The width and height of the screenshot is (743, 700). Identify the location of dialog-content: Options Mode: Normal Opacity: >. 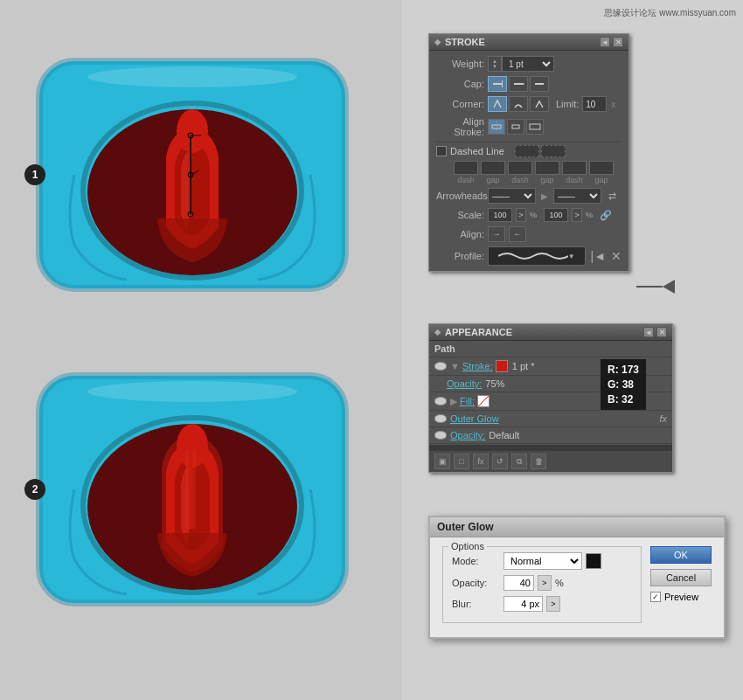
(577, 587).